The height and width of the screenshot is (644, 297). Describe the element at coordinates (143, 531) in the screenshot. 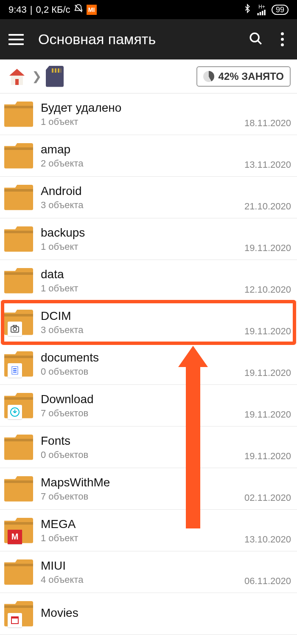

I see `folder-text: MEGA1 объект` at that location.